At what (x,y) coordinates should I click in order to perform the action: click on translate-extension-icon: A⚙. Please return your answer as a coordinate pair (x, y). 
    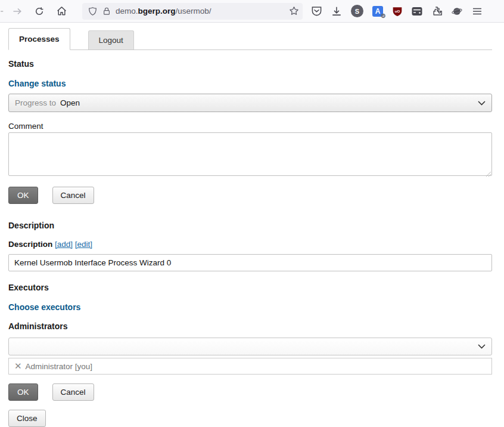
    Looking at the image, I should click on (378, 11).